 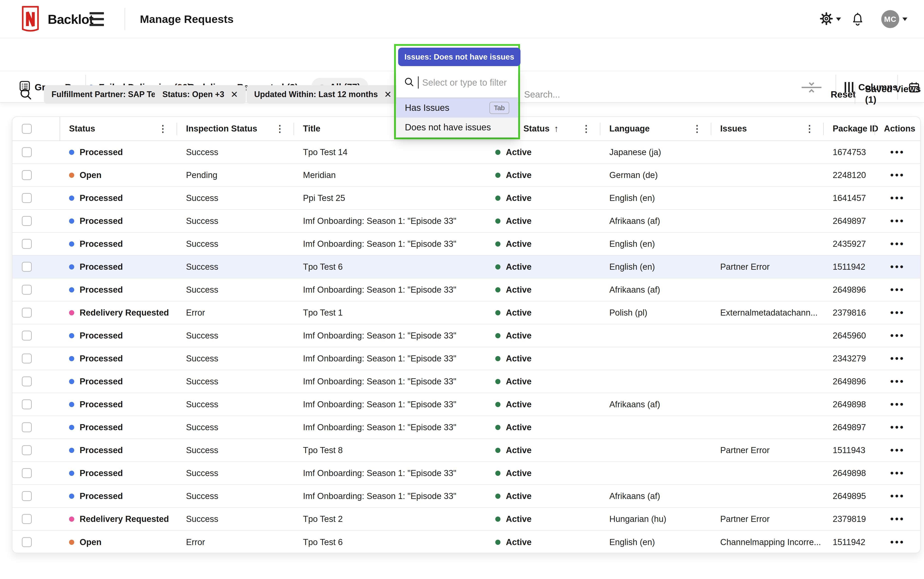 I want to click on search-icon, so click(x=26, y=95).